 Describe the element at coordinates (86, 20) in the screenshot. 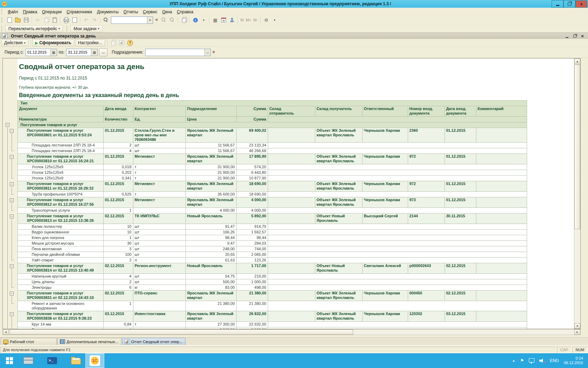

I see `undo-icon: ↶` at that location.